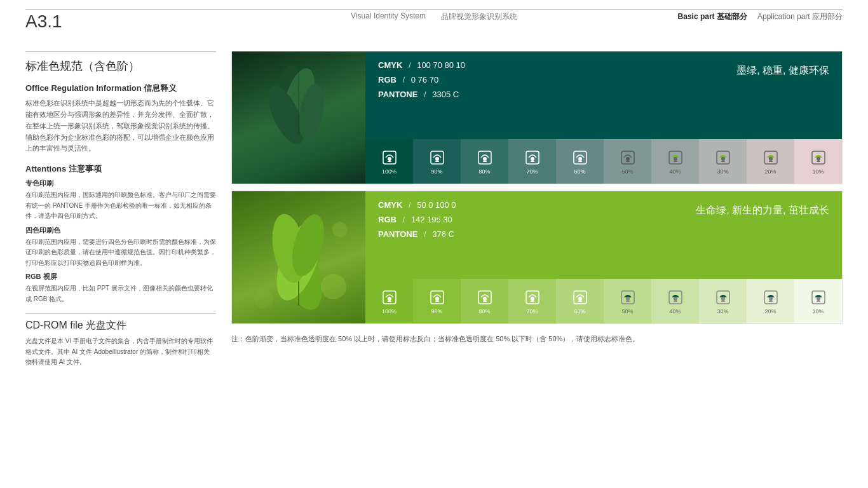  Describe the element at coordinates (479, 17) in the screenshot. I see `nav-brand-cn: 品牌视觉形象识别系统` at that location.